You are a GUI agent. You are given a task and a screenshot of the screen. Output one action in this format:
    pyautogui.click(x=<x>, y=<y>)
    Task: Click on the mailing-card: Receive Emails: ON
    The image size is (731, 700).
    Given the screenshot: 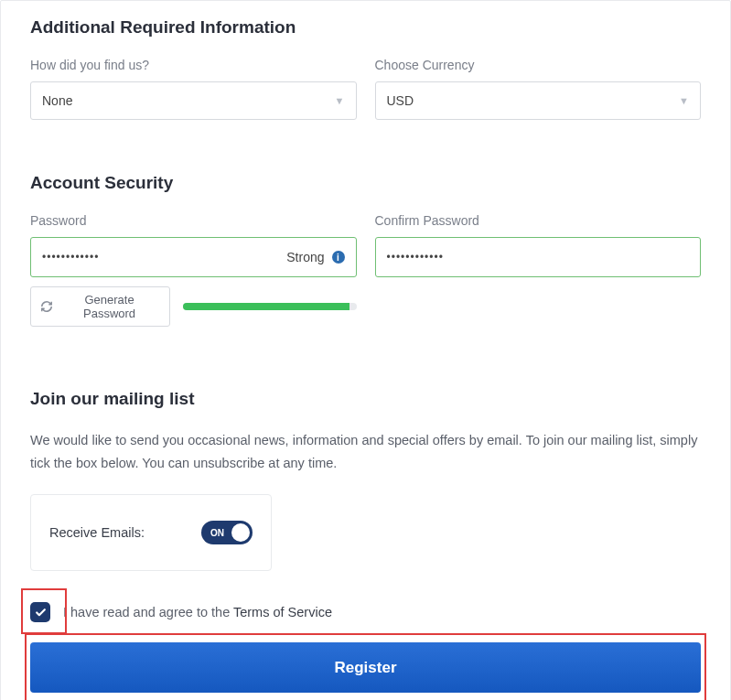 What is the action you would take?
    pyautogui.click(x=151, y=533)
    